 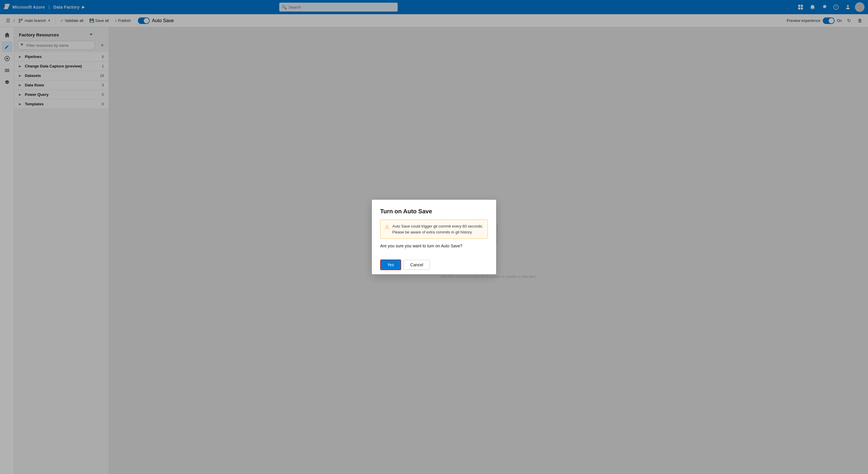 I want to click on warning-text: Auto Save could trigger git commit every…, so click(x=438, y=229).